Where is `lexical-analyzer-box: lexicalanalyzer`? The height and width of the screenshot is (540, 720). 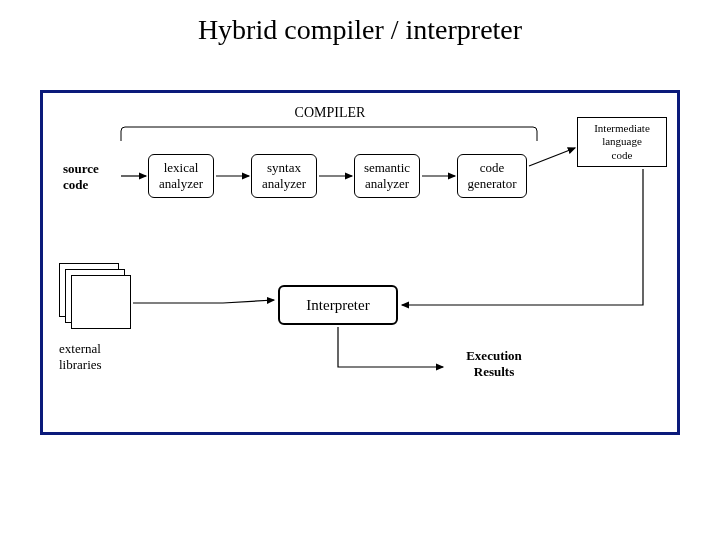
lexical-analyzer-box: lexicalanalyzer is located at coordinates (181, 176).